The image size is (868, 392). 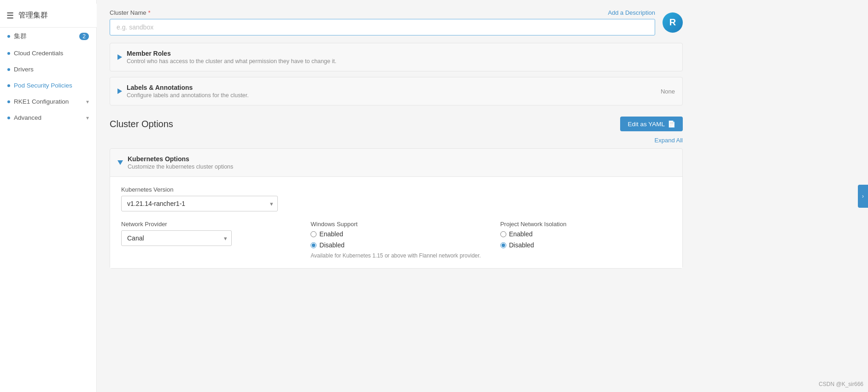 What do you see at coordinates (382, 27) in the screenshot?
I see `cluster-name-input` at bounding box center [382, 27].